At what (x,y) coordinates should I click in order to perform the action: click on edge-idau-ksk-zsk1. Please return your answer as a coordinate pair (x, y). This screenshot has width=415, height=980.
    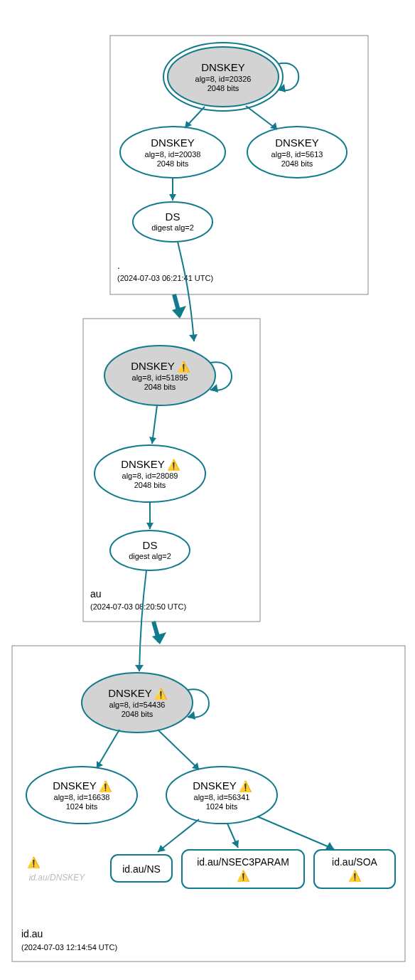
    Looking at the image, I should click on (108, 749).